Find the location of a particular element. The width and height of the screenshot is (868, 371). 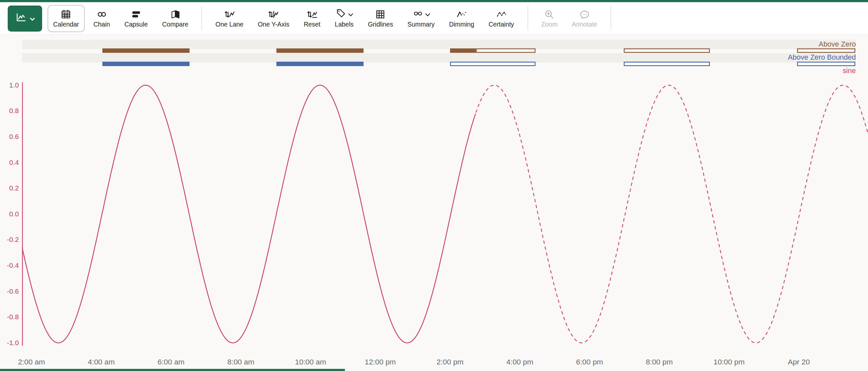

toolbar-label: Zoom is located at coordinates (549, 24).